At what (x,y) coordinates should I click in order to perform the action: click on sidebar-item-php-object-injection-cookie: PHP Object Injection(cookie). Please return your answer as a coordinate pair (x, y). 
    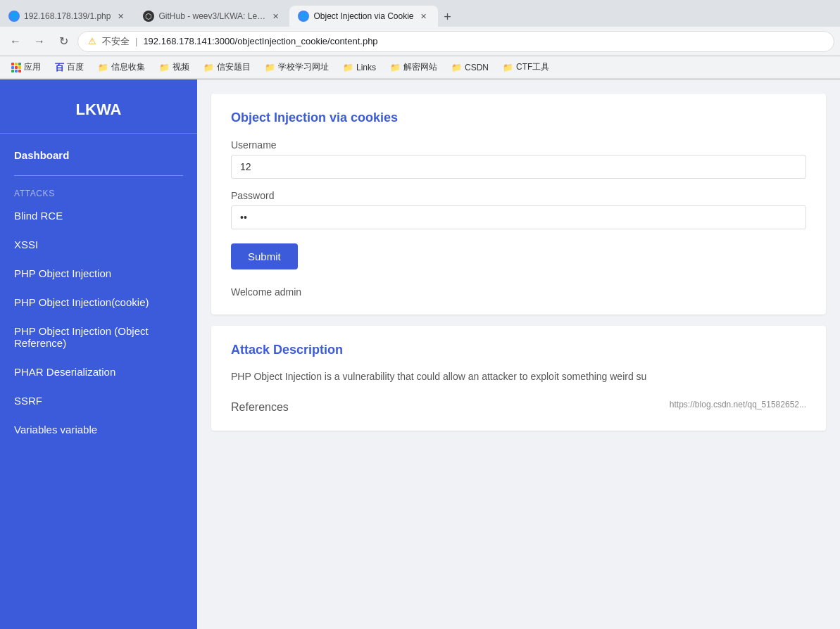
    Looking at the image, I should click on (99, 303).